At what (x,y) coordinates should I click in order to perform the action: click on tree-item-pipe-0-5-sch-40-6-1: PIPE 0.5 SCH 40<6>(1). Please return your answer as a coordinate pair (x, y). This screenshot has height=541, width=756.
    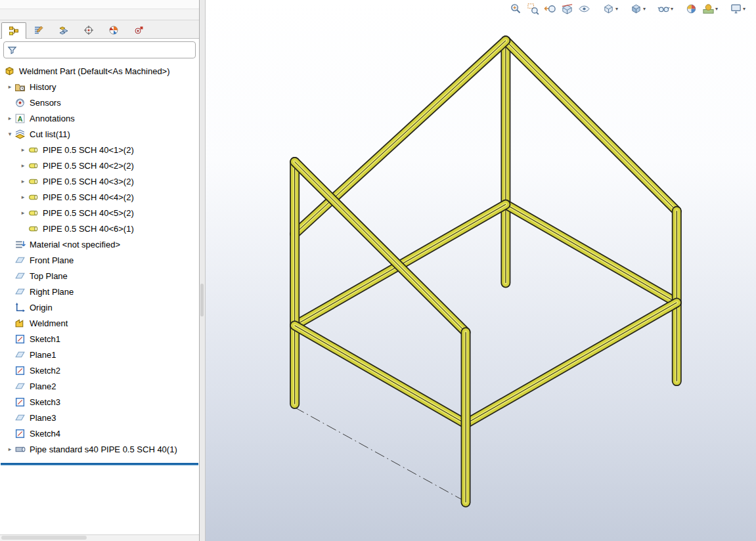
    Looking at the image, I should click on (100, 228).